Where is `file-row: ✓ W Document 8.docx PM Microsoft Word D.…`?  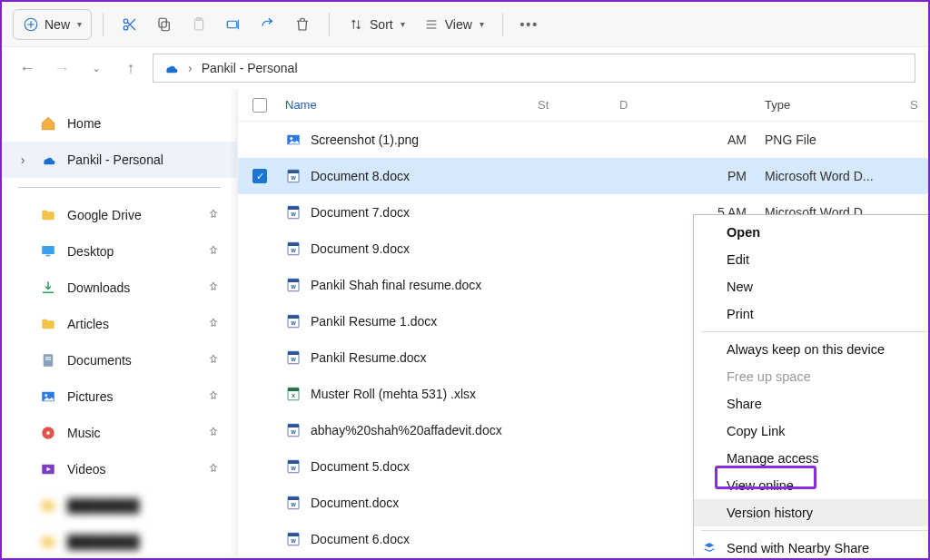
file-row: ✓ W Document 8.docx PM Microsoft Word D.… is located at coordinates (583, 176).